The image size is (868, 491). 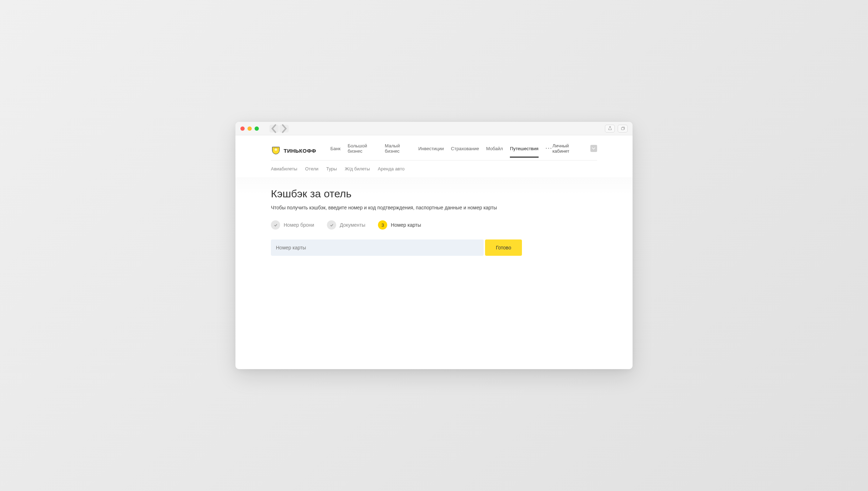 I want to click on stepper: Номер брони Документы 3 Номер карты, so click(x=434, y=225).